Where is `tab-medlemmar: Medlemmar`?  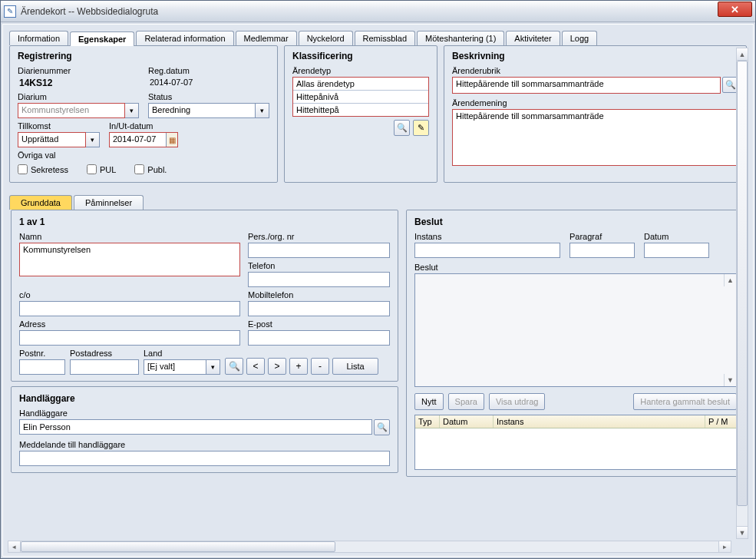 tab-medlemmar: Medlemmar is located at coordinates (266, 38).